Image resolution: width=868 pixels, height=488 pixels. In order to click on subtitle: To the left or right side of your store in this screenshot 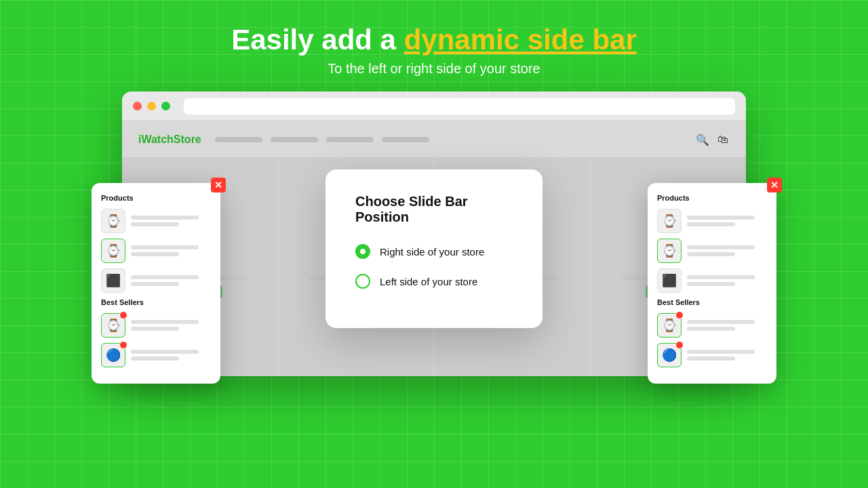, I will do `click(434, 69)`.